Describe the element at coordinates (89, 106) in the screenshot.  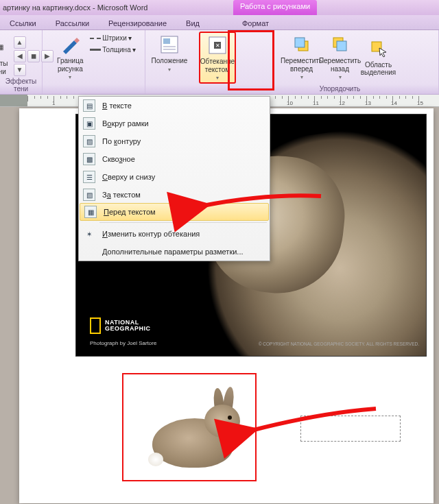
I see `inline-icon: ▤` at that location.